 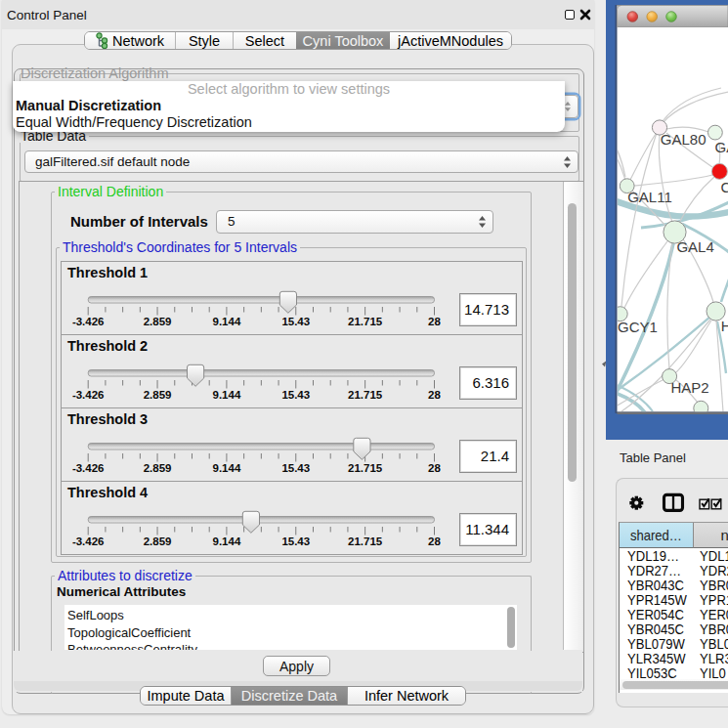 What do you see at coordinates (637, 326) in the screenshot?
I see `svg-text: GCY1` at bounding box center [637, 326].